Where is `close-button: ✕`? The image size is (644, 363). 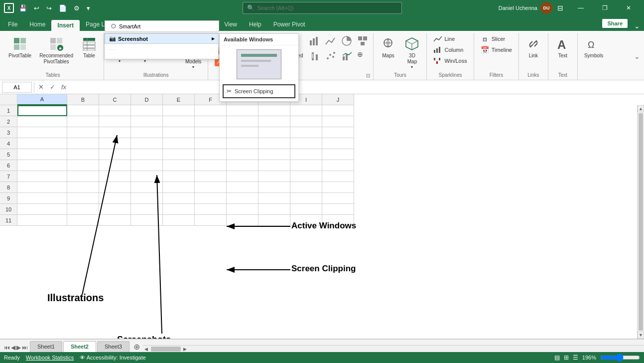
close-button: ✕ is located at coordinates (629, 8).